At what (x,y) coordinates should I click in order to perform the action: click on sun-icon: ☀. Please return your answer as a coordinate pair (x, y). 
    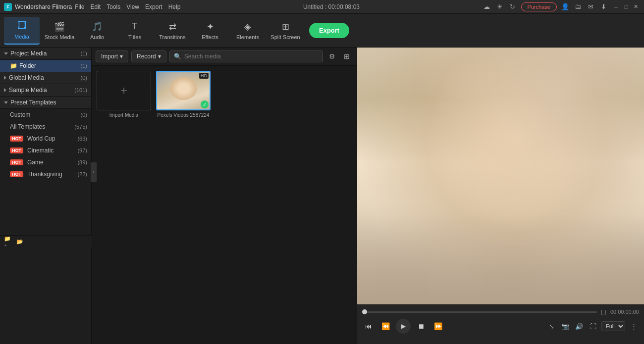
    Looking at the image, I should click on (500, 7).